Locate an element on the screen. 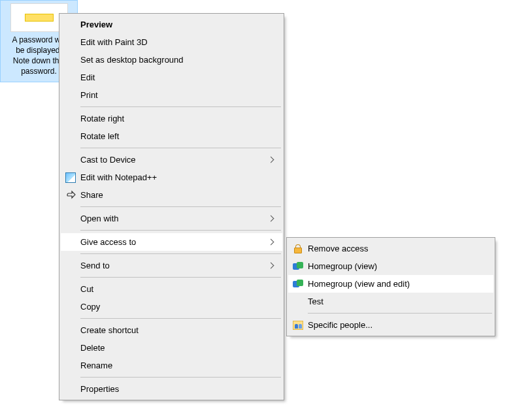 Image resolution: width=513 pixels, height=420 pixels. context-menu-item-rotate-right: Rotate right is located at coordinates (171, 119).